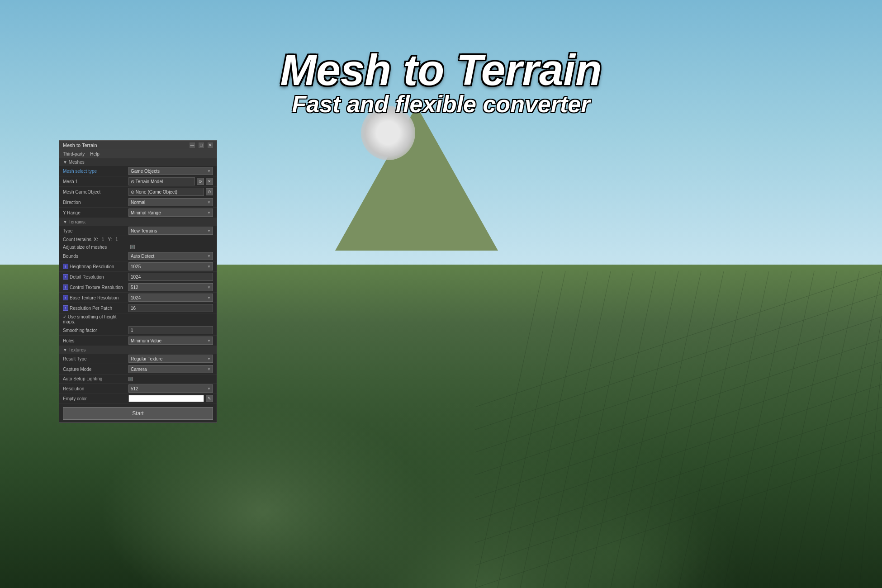  What do you see at coordinates (166, 398) in the screenshot?
I see `empty-color-preview` at bounding box center [166, 398].